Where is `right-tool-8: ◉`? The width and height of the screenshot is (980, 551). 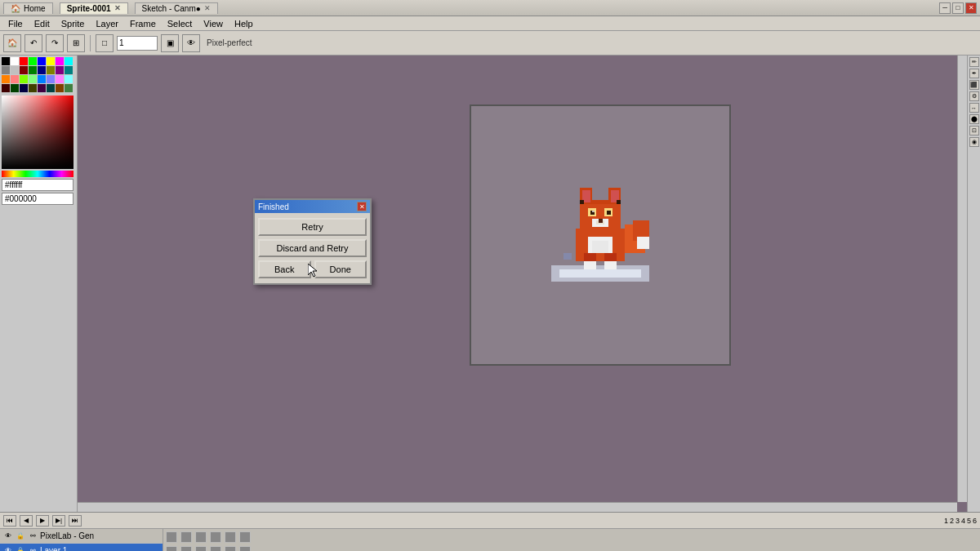 right-tool-8: ◉ is located at coordinates (974, 142).